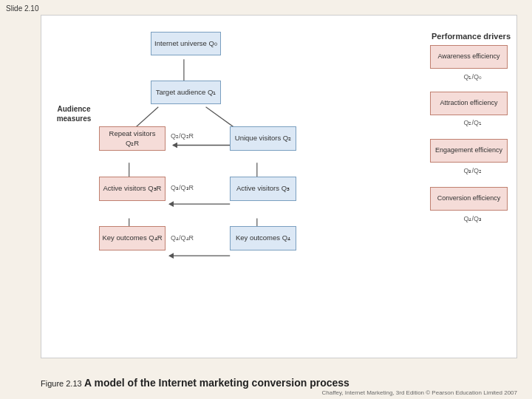 Image resolution: width=532 pixels, height=399 pixels. Describe the element at coordinates (473, 171) in the screenshot. I see `ratio-q3q2: Q₃/Q₂` at that location.